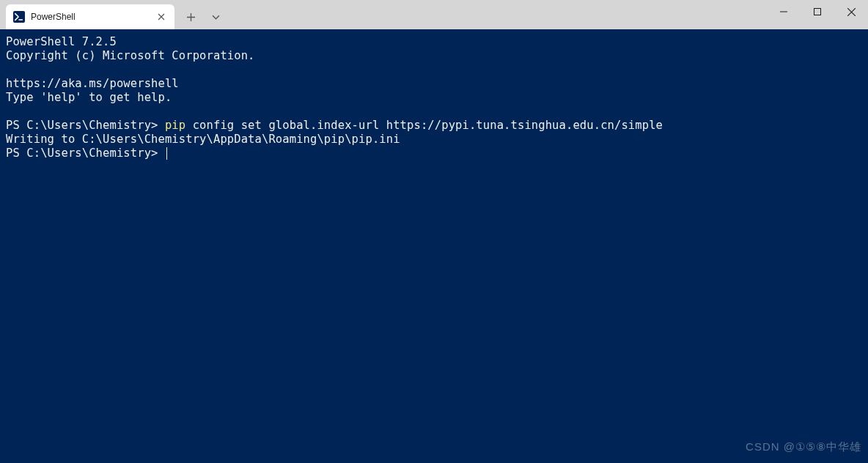 The height and width of the screenshot is (463, 868). Describe the element at coordinates (851, 12) in the screenshot. I see `close-window-button` at that location.